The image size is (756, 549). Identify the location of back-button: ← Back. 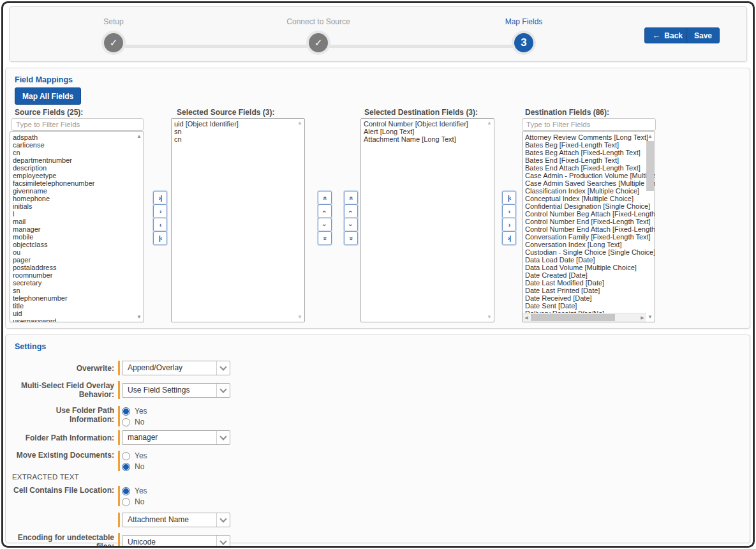
(667, 36).